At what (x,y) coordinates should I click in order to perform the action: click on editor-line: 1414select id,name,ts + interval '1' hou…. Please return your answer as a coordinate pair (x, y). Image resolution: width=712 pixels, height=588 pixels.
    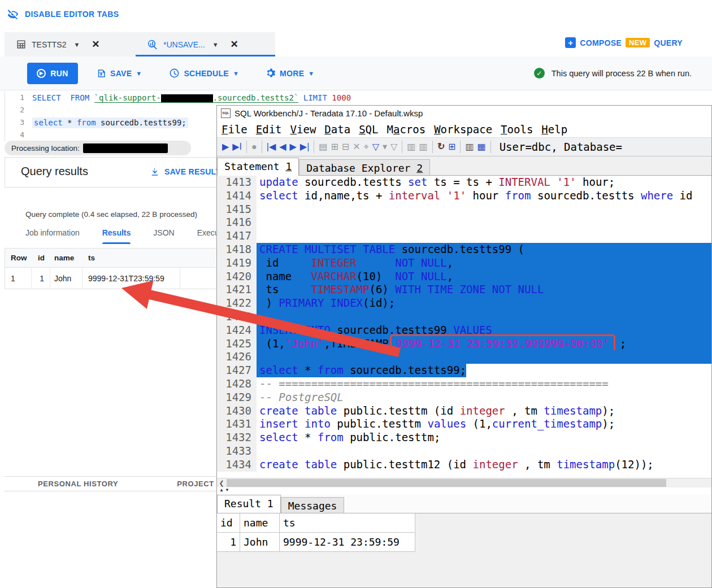
    Looking at the image, I should click on (464, 196).